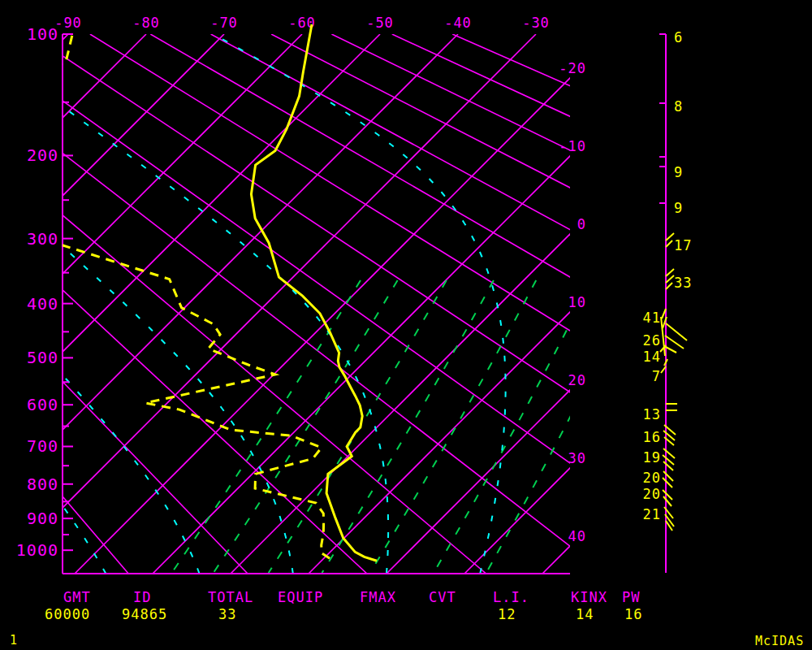  Describe the element at coordinates (631, 597) in the screenshot. I see `stat-pw-label: PW` at that location.